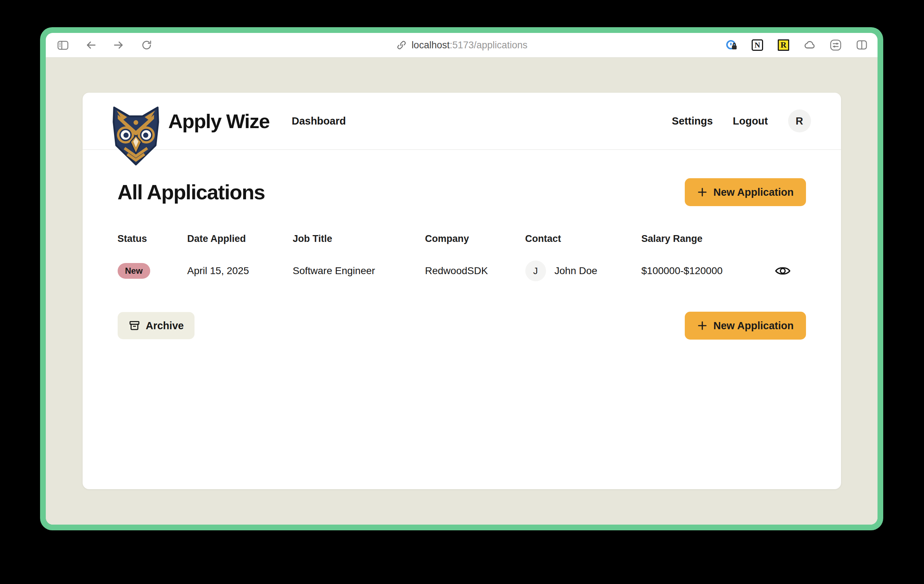  Describe the element at coordinates (147, 45) in the screenshot. I see `reload-icon` at that location.